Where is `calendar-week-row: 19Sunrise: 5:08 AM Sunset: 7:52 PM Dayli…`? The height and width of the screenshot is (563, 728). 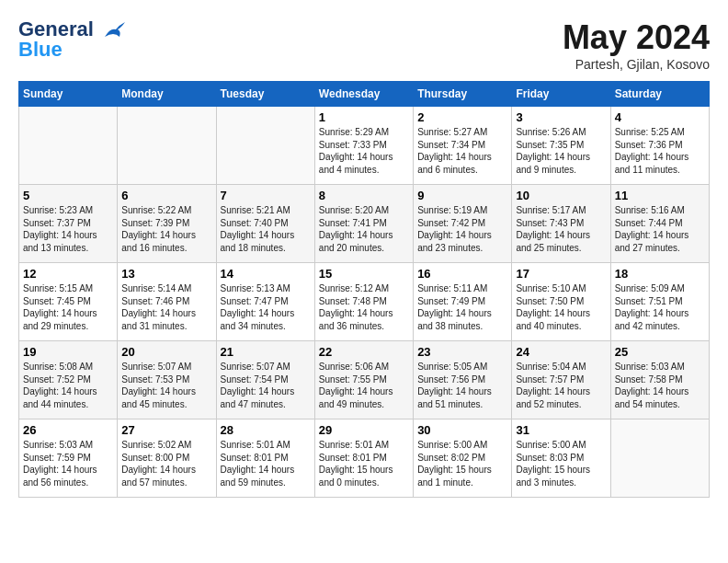 calendar-week-row: 19Sunrise: 5:08 AM Sunset: 7:52 PM Dayli… is located at coordinates (364, 381).